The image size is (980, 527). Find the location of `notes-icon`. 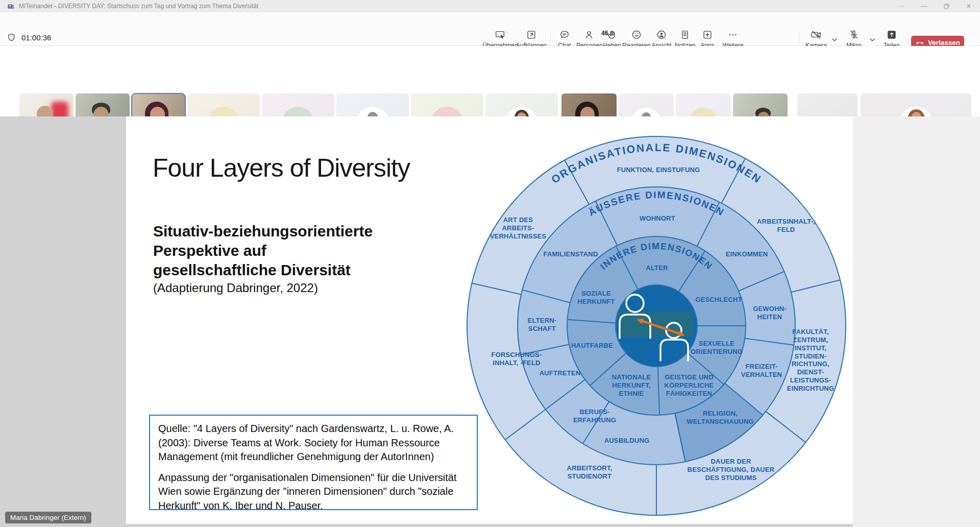

notes-icon is located at coordinates (685, 35).